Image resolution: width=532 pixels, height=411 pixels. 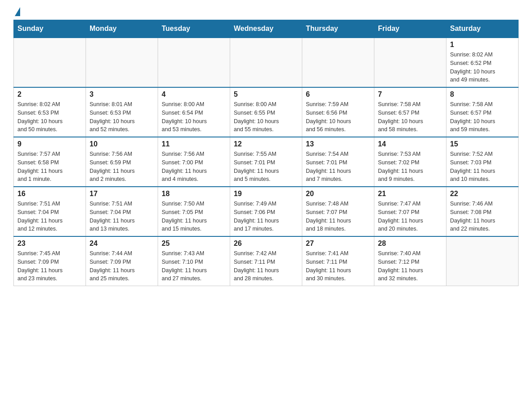 What do you see at coordinates (483, 162) in the screenshot?
I see `calendar-cell: 15Sunrise: 7:52 AM Sunset: 7:03 PM Dayli…` at bounding box center [483, 162].